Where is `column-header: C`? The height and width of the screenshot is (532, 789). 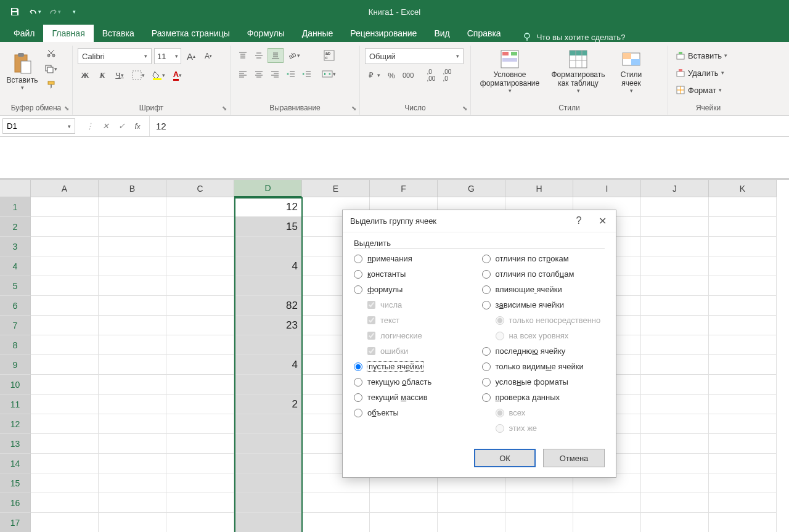
column-header: C is located at coordinates (200, 189).